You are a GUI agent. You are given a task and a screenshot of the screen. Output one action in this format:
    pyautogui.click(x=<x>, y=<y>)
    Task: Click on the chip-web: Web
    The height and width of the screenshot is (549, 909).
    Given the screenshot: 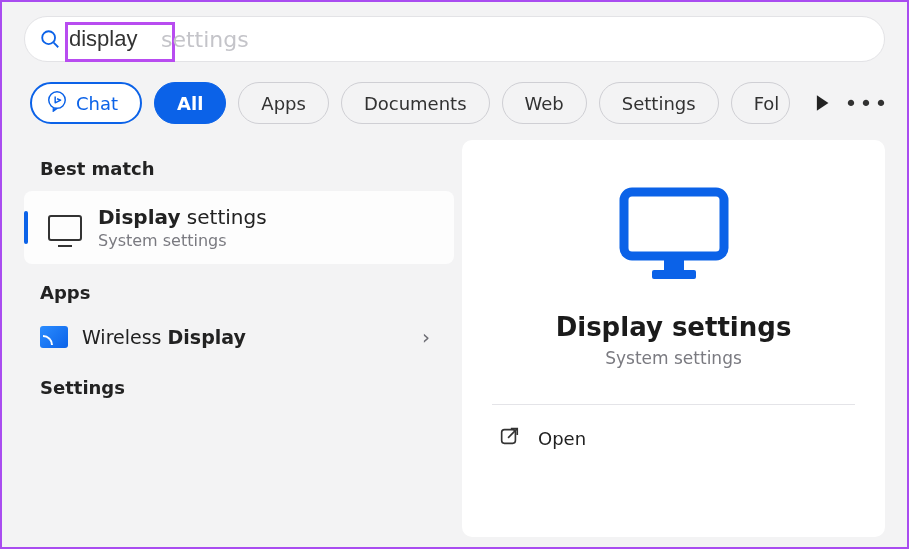 What is the action you would take?
    pyautogui.click(x=544, y=103)
    